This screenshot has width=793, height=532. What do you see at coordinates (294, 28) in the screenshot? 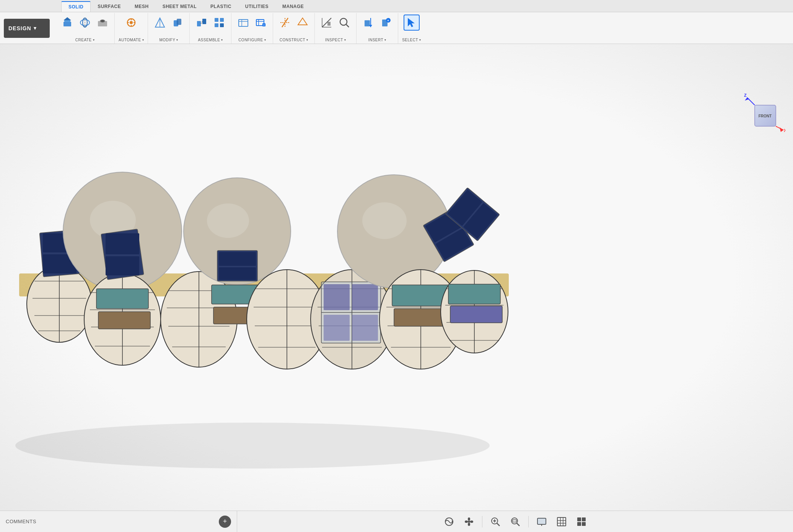
I see `tool-group-construct: CONSTRUCT ▾` at bounding box center [294, 28].